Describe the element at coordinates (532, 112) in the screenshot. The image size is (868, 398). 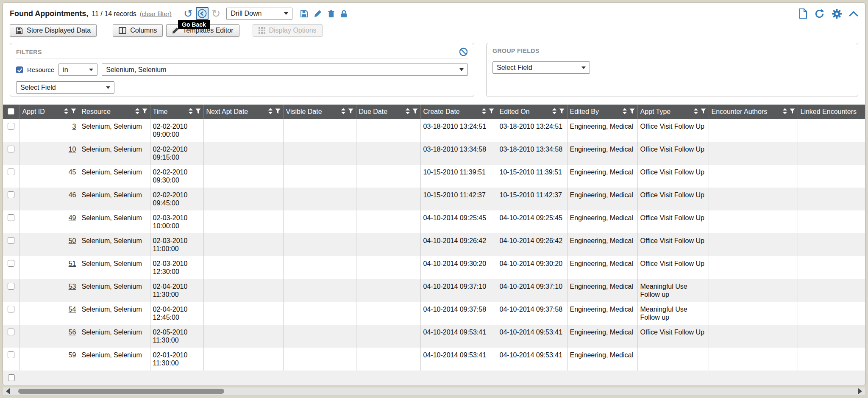
I see `column-header-edited_on: Edited On` at that location.